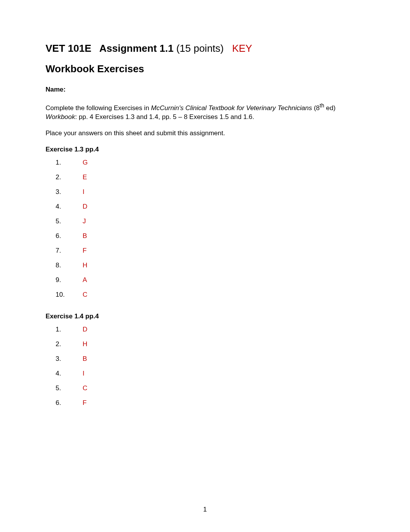 Image resolution: width=410 pixels, height=532 pixels. Describe the element at coordinates (210, 163) in the screenshot. I see `list-item: 1.G` at that location.